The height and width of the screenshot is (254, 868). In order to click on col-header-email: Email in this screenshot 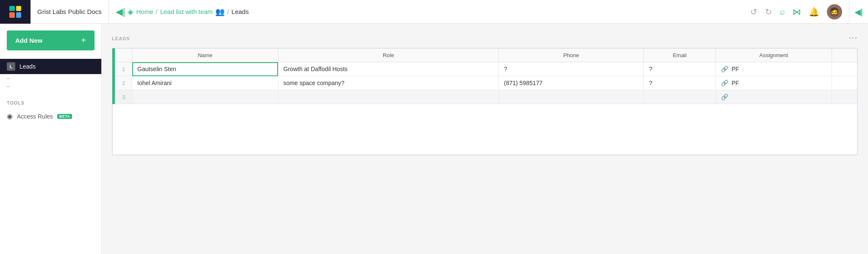, I will do `click(680, 55)`.